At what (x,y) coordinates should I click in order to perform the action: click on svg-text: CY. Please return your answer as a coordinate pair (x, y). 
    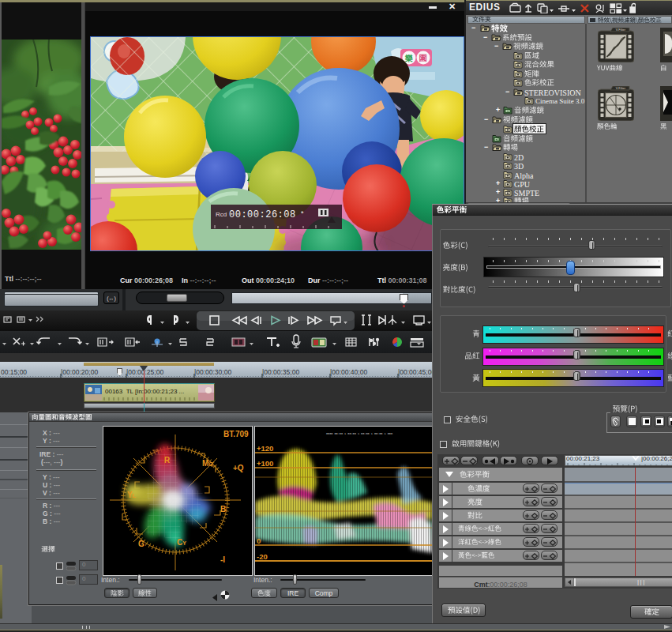
    Looking at the image, I should click on (182, 542).